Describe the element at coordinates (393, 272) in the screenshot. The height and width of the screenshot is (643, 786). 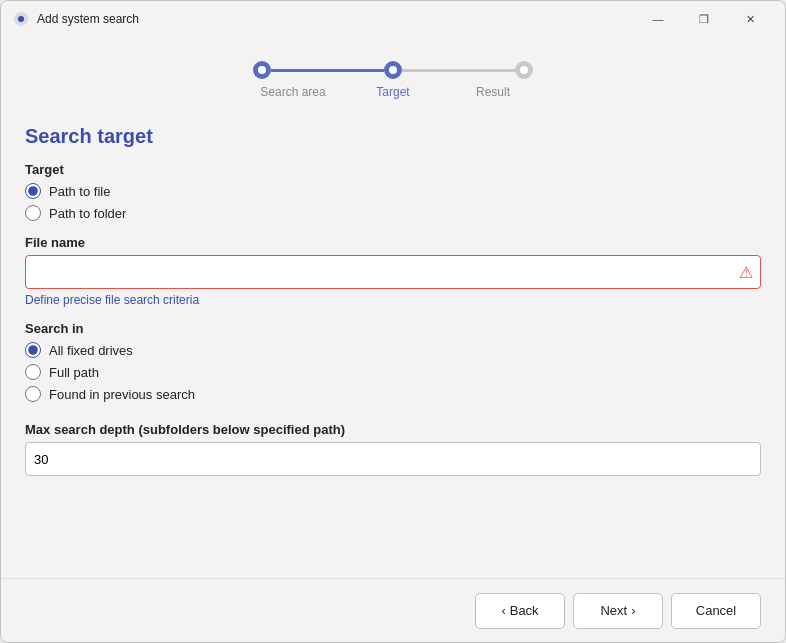
I see `file-name-input` at that location.